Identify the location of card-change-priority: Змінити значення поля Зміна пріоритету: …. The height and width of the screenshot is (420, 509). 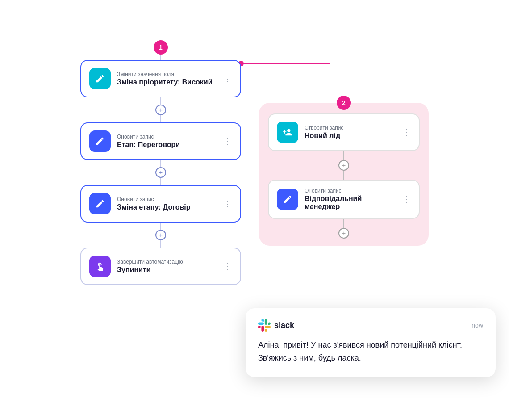
(161, 79).